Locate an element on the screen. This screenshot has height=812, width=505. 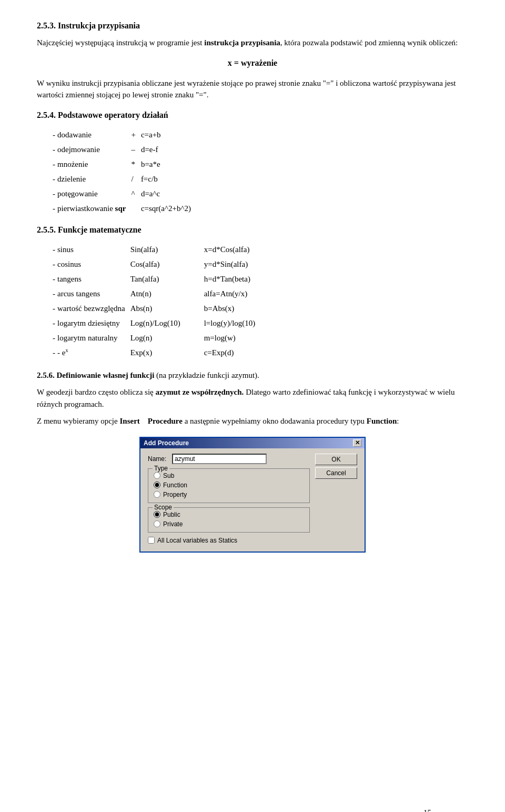
section-heading-256: 2.5.6. Definiowanie własnej funkcji (na … is located at coordinates (252, 376).